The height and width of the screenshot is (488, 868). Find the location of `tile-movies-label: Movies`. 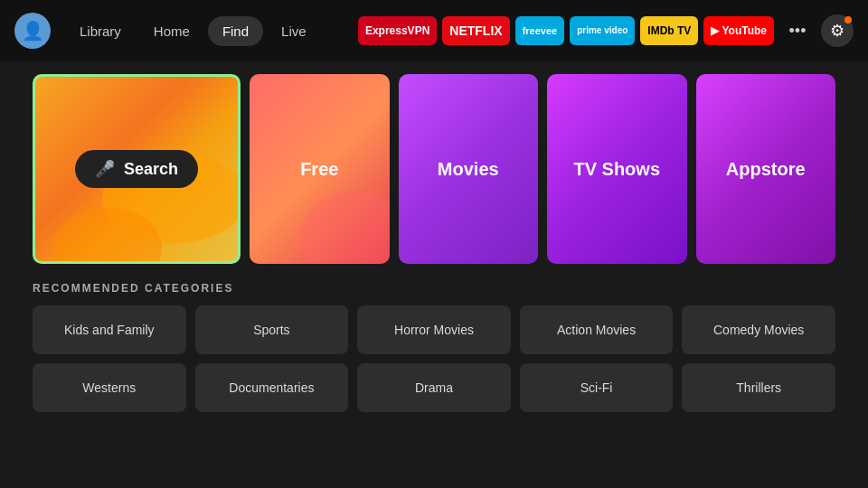

tile-movies-label: Movies is located at coordinates (468, 170).